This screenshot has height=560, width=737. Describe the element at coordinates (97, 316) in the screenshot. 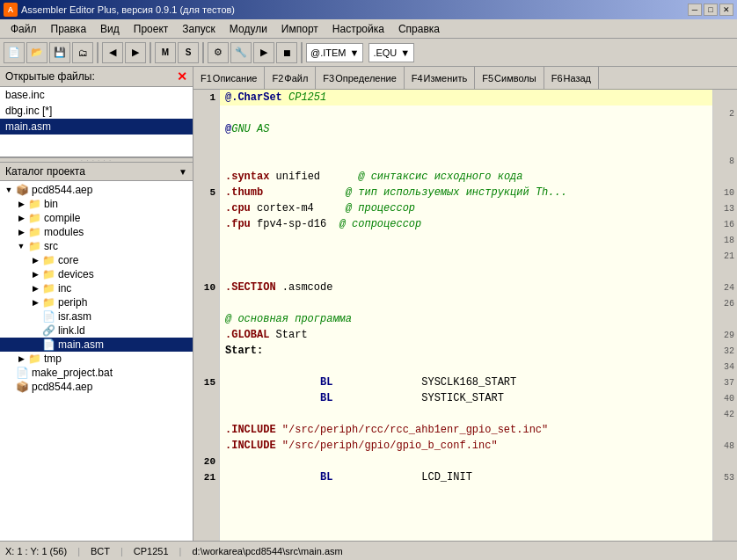

I see `tree-item-isr: 📄 isr.asm` at that location.